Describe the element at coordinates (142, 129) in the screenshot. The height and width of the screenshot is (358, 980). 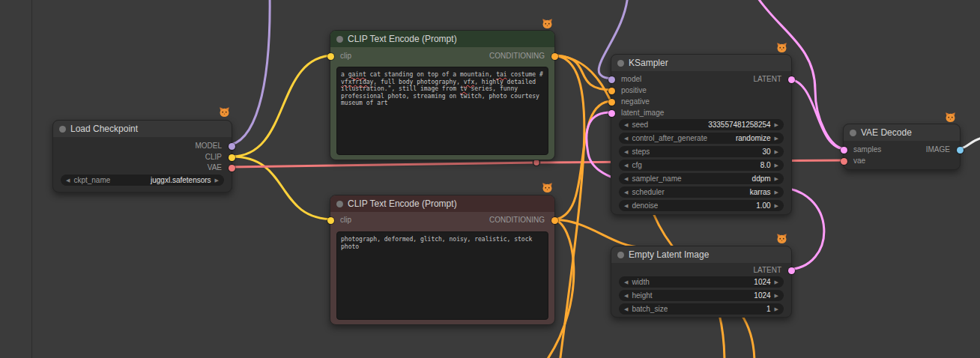
I see `node-titlebar: Load Checkpoint` at that location.